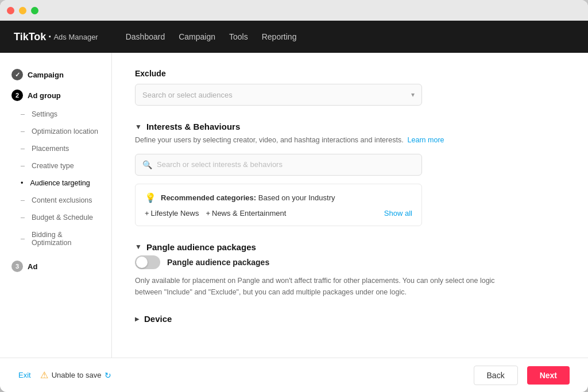 The image size is (588, 392). Describe the element at coordinates (25, 375) in the screenshot. I see `exit-link: Exit` at that location.